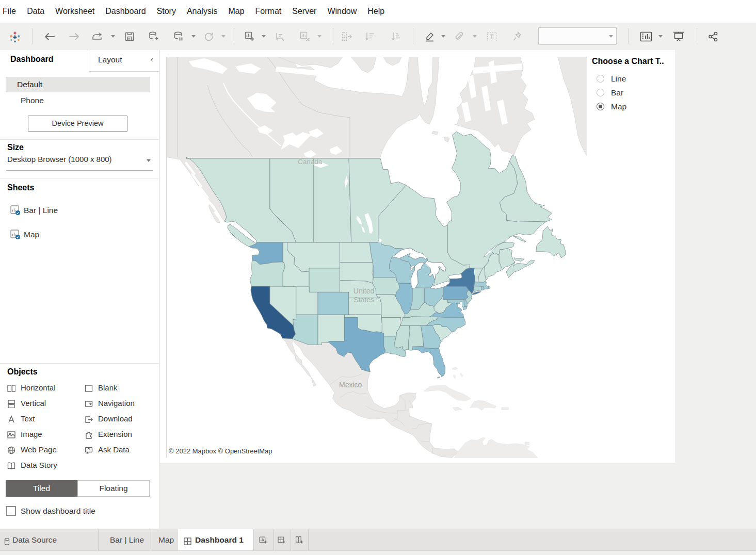  I want to click on svg-text: States, so click(364, 300).